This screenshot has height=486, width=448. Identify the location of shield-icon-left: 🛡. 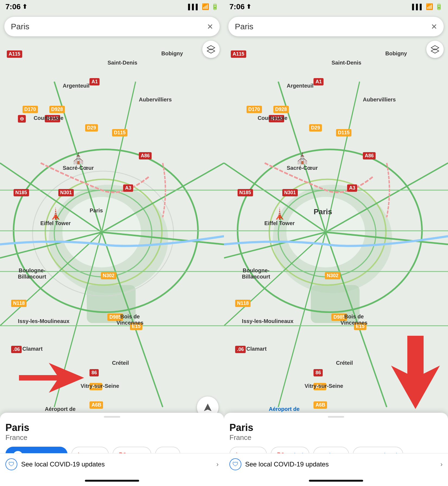
(11, 464).